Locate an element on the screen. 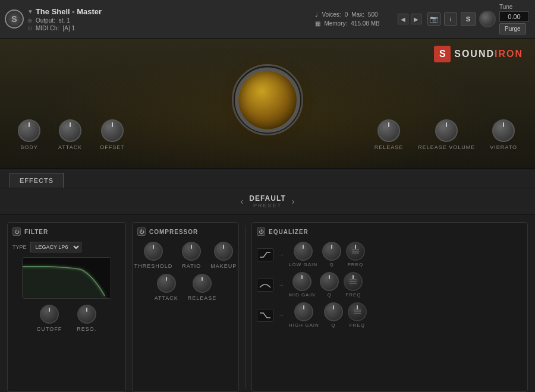  filter-toggle: ⏻ is located at coordinates (17, 232).